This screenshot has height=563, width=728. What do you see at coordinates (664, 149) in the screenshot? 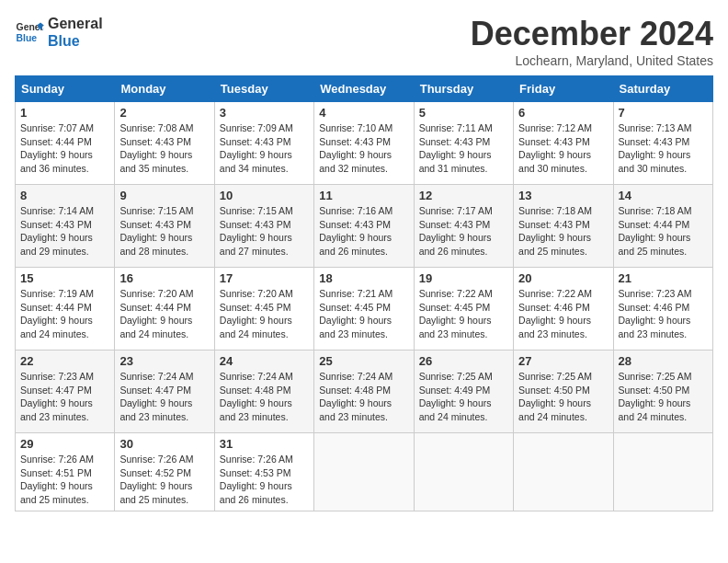
I see `day-info: Sunrise: 7:13 AMSunset: 4:43 PMDaylight:…` at bounding box center [664, 149].